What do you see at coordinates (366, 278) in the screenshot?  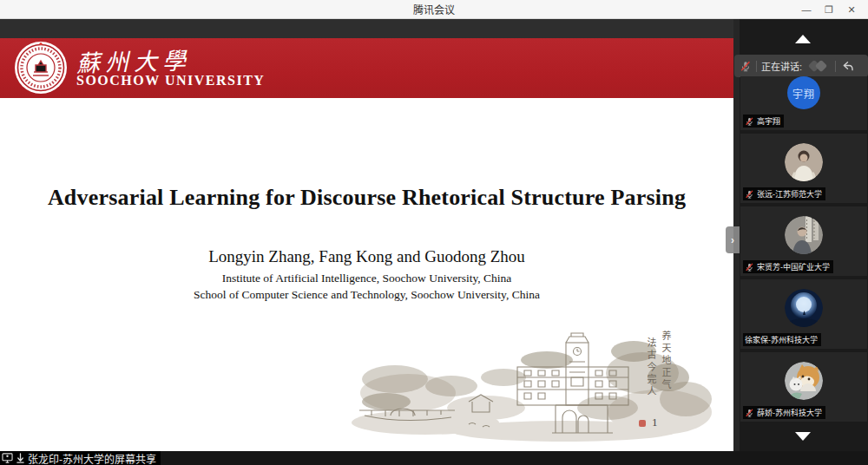 I see `slide-affiliation-1: Institute of Artificial Intelligence, So…` at bounding box center [366, 278].